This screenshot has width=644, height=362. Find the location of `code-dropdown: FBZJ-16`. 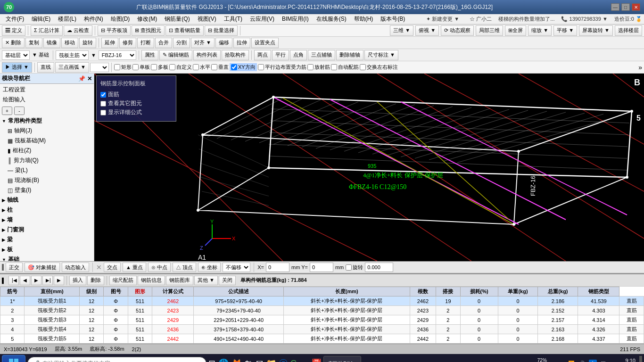

code-dropdown: FBZJ-16 is located at coordinates (117, 55).